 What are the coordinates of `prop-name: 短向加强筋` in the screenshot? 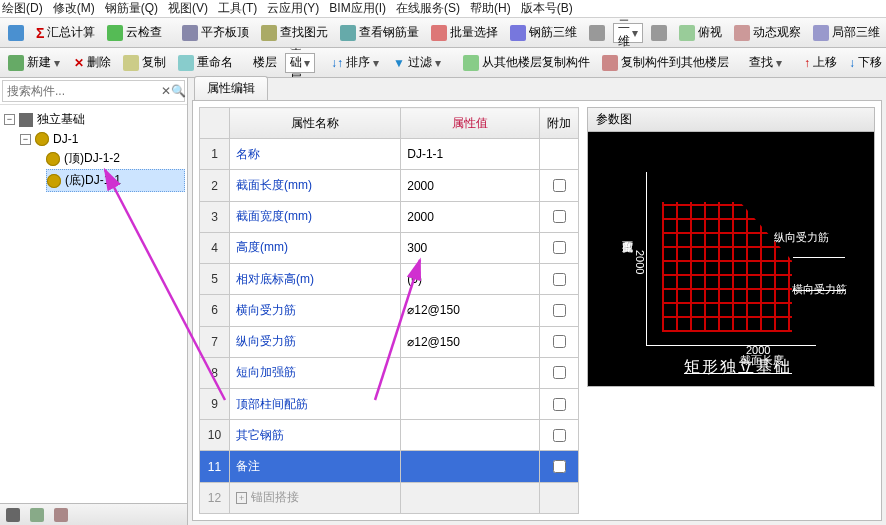 It's located at (314, 372).